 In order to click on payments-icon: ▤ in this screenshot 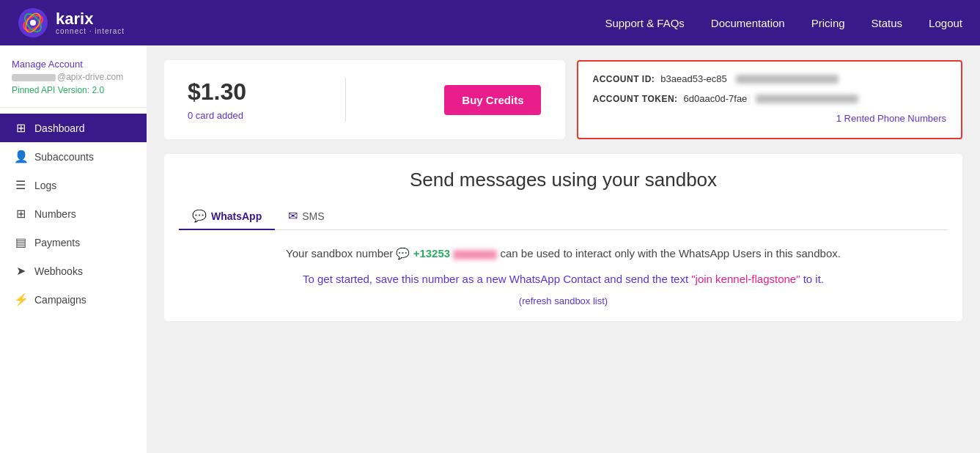, I will do `click(21, 242)`.